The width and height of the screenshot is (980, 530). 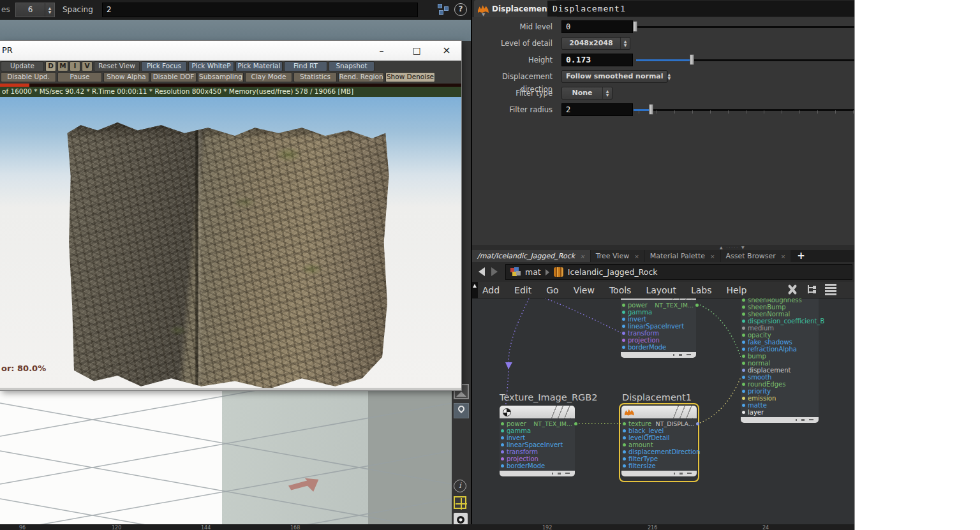 I want to click on filter-radius-slider-handle, so click(x=651, y=110).